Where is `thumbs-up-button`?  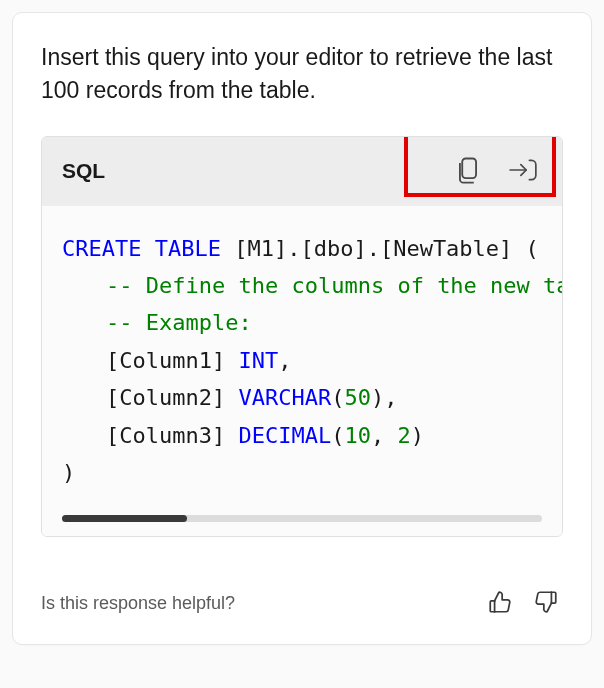
thumbs-up-button is located at coordinates (500, 604).